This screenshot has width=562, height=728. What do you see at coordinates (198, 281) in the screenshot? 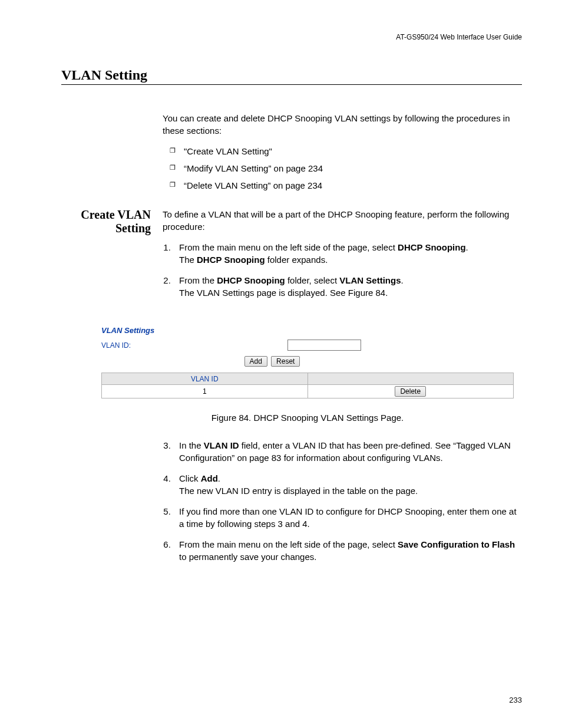
I see `text: From the` at bounding box center [198, 281].